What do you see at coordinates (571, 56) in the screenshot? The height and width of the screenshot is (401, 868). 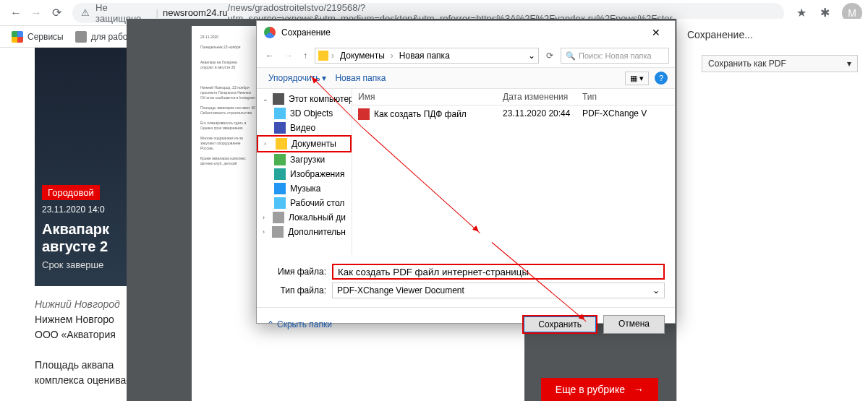 I see `search-icon: 🔍` at bounding box center [571, 56].